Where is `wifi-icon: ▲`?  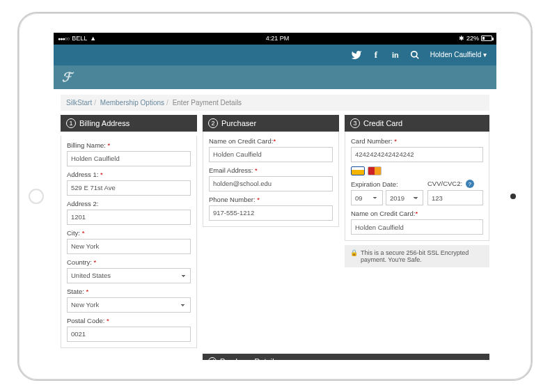
wifi-icon: ▲ is located at coordinates (93, 38).